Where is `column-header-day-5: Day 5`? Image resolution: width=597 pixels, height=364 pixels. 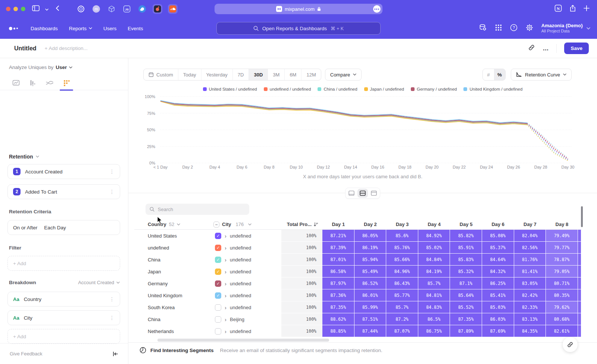
column-header-day-5: Day 5 is located at coordinates (466, 225).